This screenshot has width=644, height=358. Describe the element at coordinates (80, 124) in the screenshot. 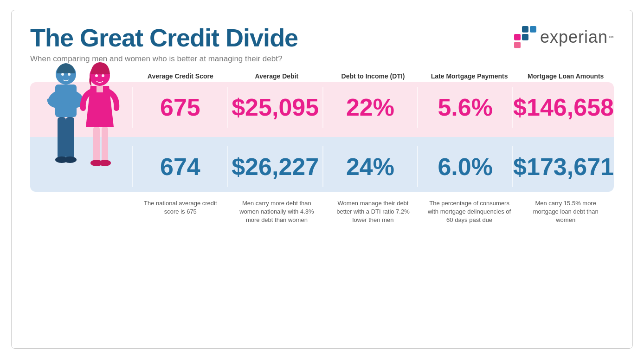

I see `people-illustration` at that location.